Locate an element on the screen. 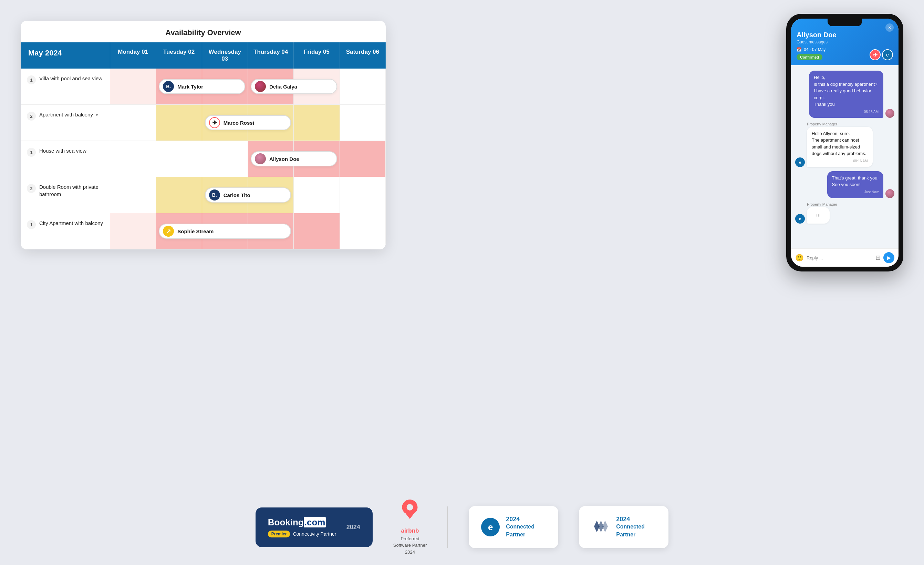 The image size is (924, 565). avatar: ✈ is located at coordinates (214, 123).